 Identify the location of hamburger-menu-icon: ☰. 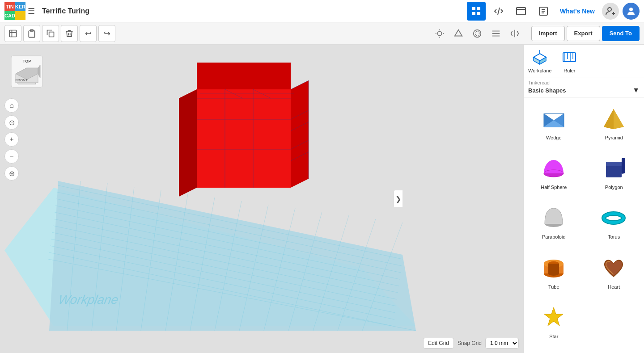
(31, 11).